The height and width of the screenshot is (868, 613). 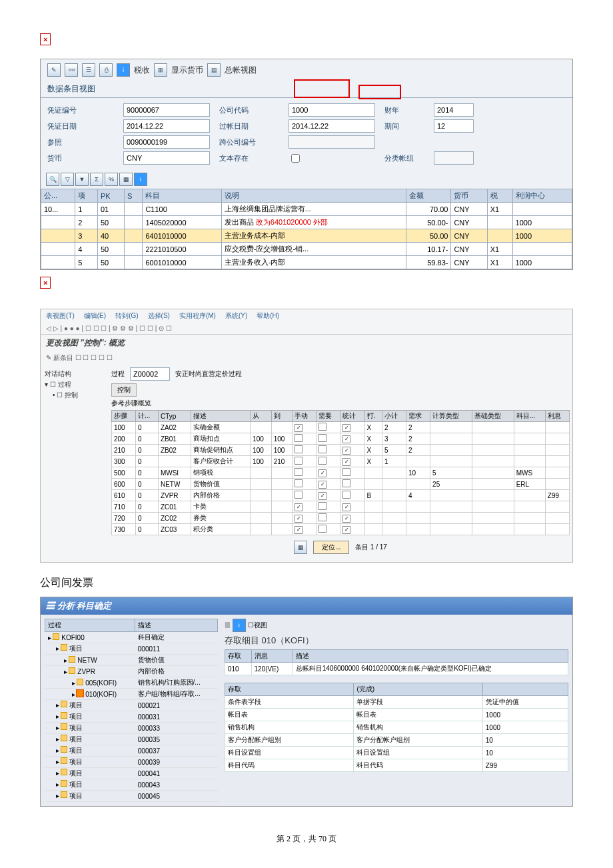 I want to click on access-message-table: 存取消息描述 010120(VE)总帐科目1406000000 64010200…, so click(x=396, y=663).